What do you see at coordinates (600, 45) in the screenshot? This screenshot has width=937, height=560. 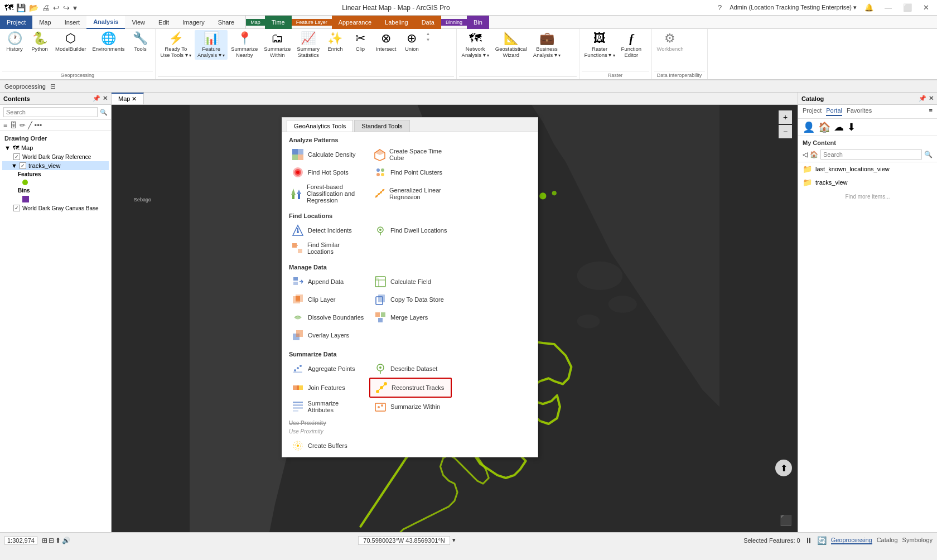 I see `raster-functions-button: 🖼 RasterFunctions ▾` at bounding box center [600, 45].